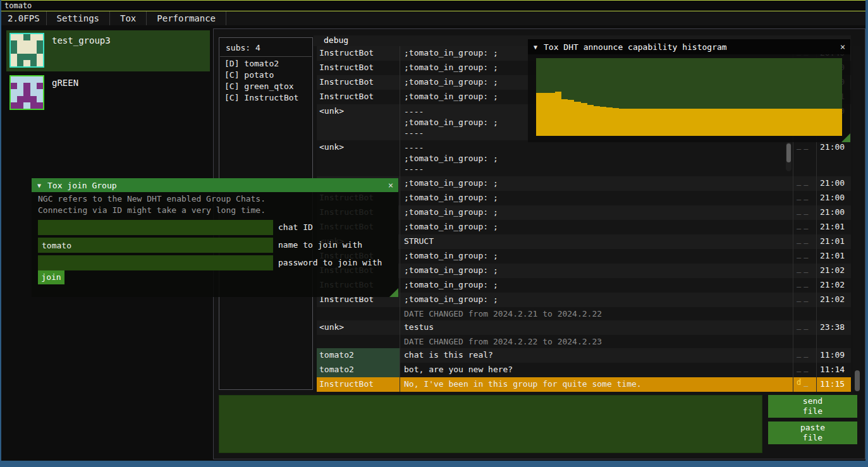 This screenshot has height=467, width=868. What do you see at coordinates (266, 85) in the screenshot?
I see `subs-member-green_qtox: [C] green_qtox` at bounding box center [266, 85].